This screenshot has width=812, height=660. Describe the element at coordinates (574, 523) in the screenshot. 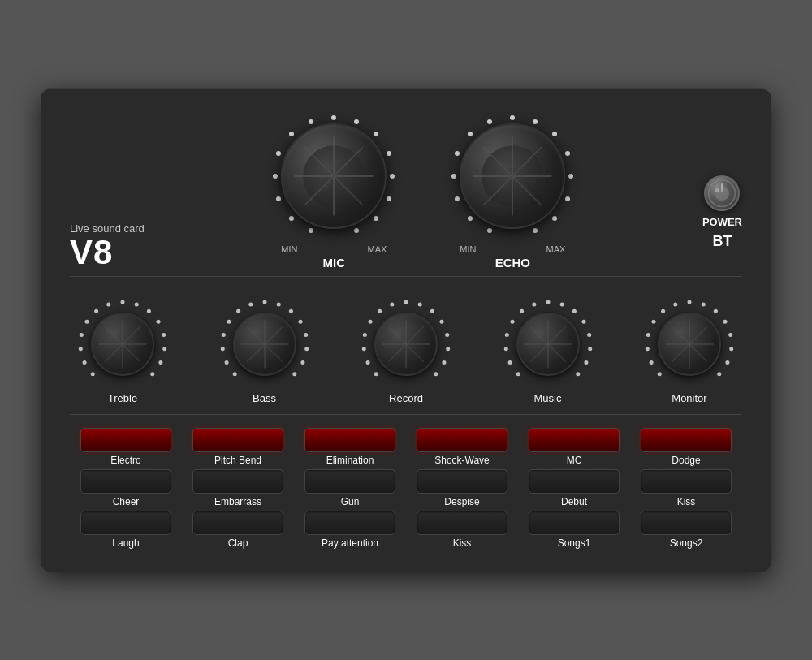

I see `effect-btn-songs1` at that location.